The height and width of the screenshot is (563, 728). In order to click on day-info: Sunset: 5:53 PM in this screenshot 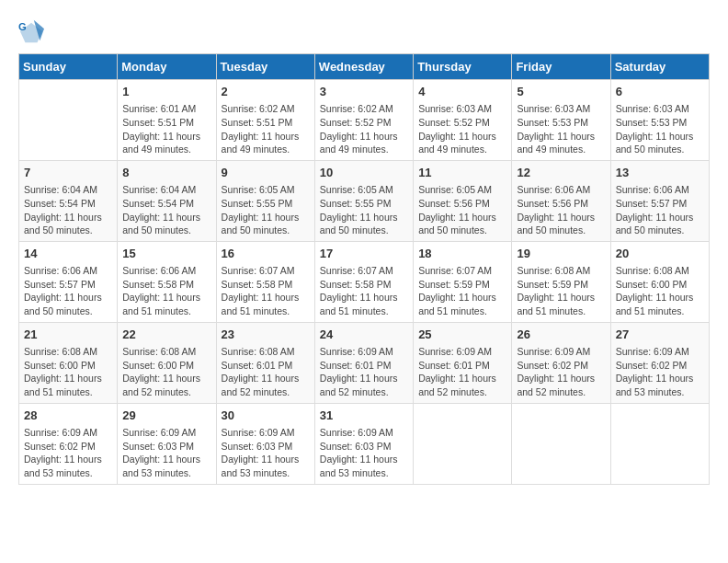, I will do `click(561, 123)`.